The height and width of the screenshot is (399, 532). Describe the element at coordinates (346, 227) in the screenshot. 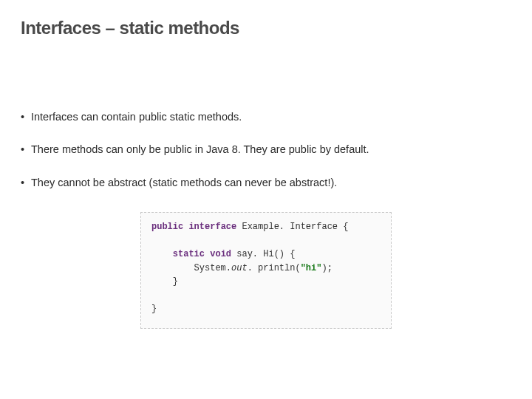

I see `brace: {` at that location.